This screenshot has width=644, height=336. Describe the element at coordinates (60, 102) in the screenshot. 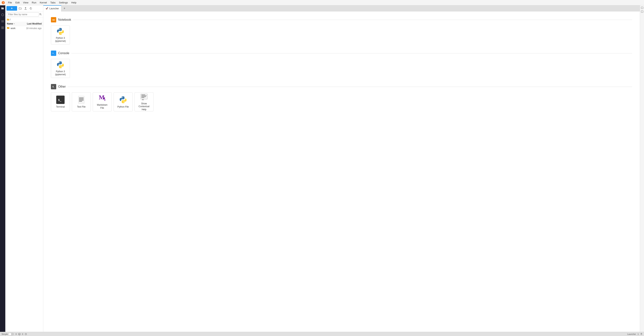

I see `terminal-card: $_ Terminal` at that location.